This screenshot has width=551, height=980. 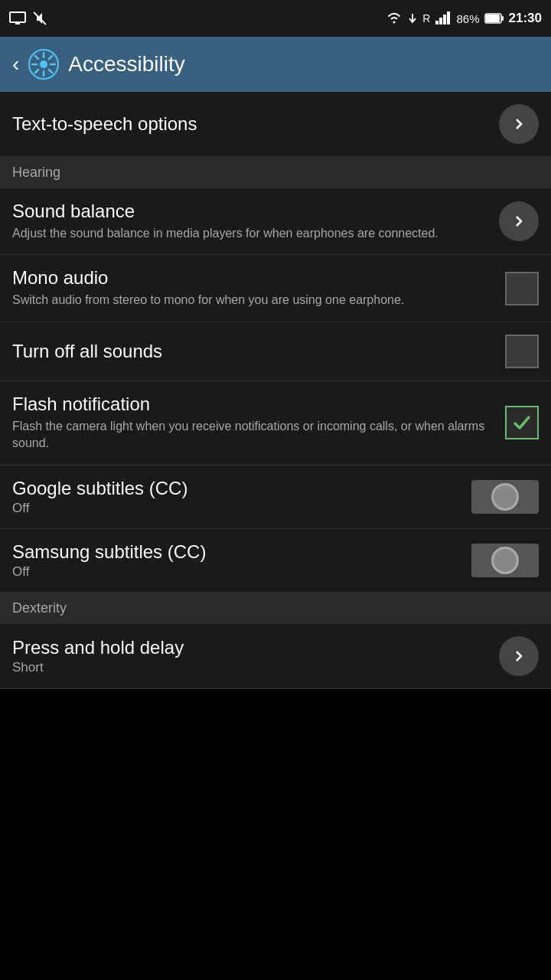 I want to click on download-icon, so click(x=412, y=18).